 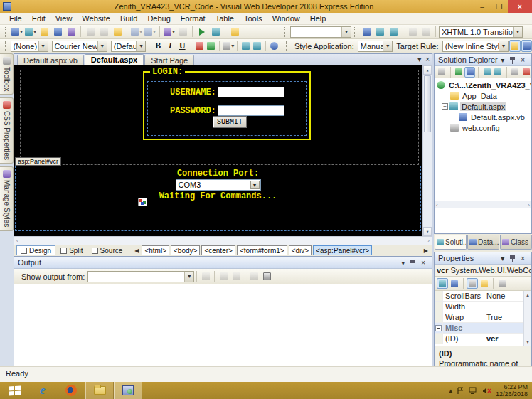 I want to click on tree-item-default-aspx-vb: Default.aspx.vb, so click(x=483, y=117).